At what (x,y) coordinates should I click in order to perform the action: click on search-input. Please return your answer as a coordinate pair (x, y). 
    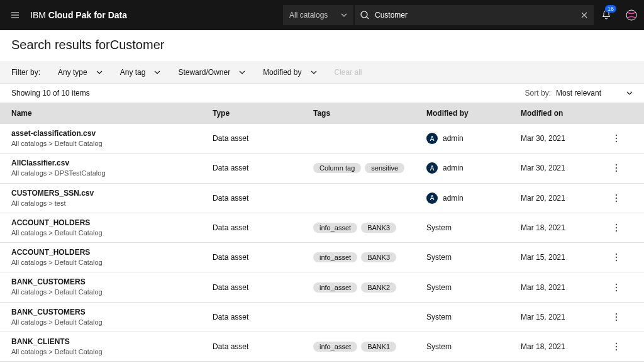
    Looking at the image, I should click on (477, 15).